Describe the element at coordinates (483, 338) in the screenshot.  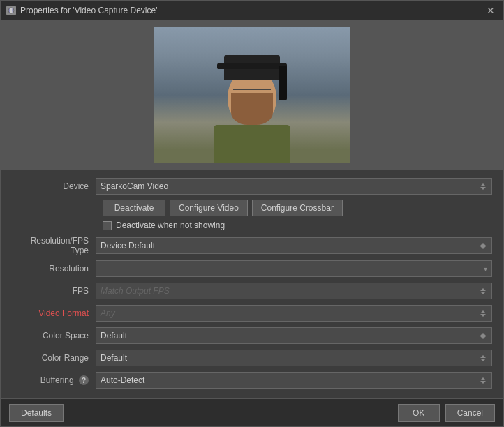
I see `cs-spinner-down` at that location.